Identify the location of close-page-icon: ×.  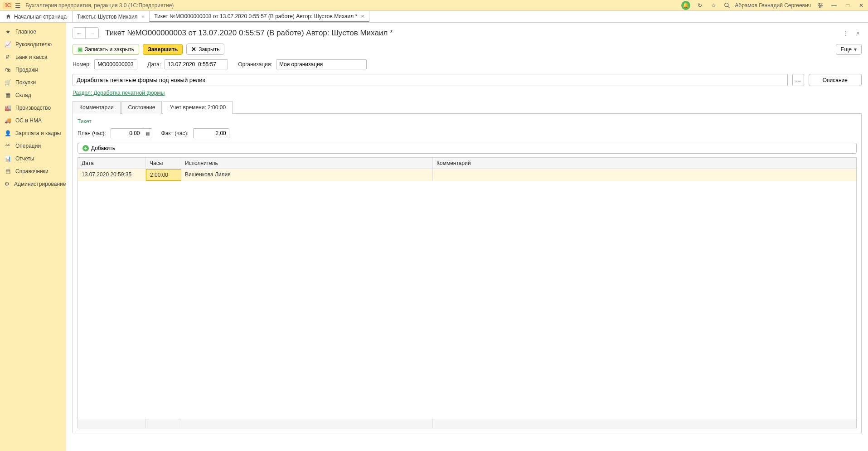
(858, 33).